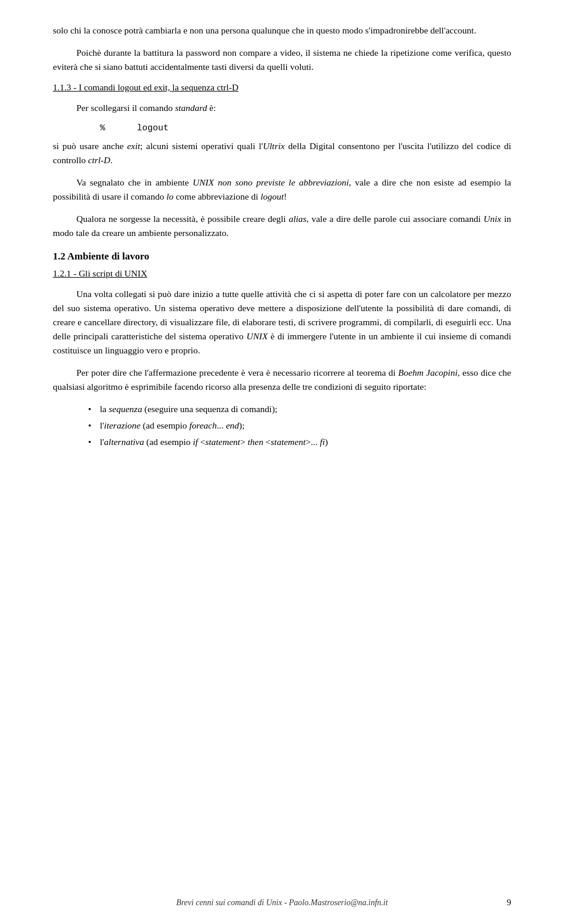 The width and height of the screenshot is (564, 924). Describe the element at coordinates (192, 108) in the screenshot. I see `text-standard-italic: standard` at that location.